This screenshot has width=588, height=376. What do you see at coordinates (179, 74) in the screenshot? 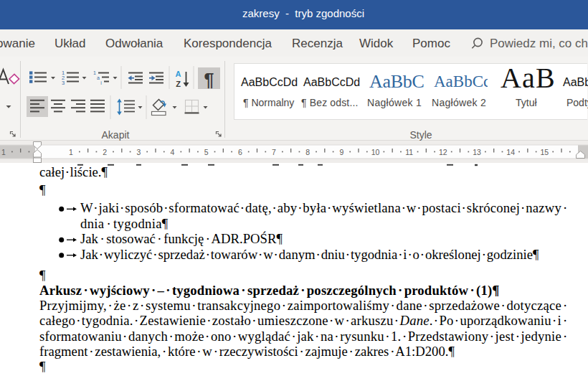
I see `svg-text: A` at bounding box center [179, 74].